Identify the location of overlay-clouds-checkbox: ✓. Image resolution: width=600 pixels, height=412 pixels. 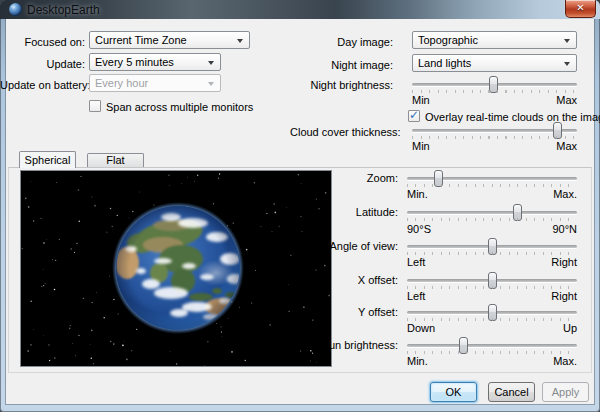
(414, 116).